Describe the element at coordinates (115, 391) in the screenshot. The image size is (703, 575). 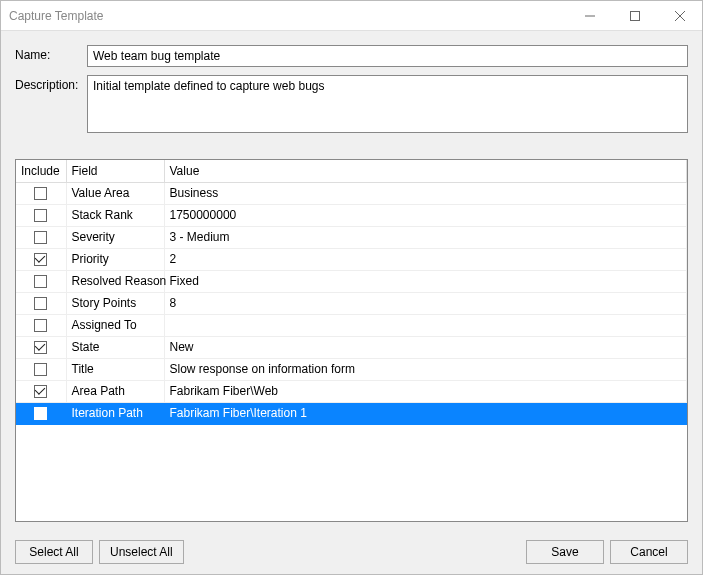
I see `cell-field: Area Path` at that location.